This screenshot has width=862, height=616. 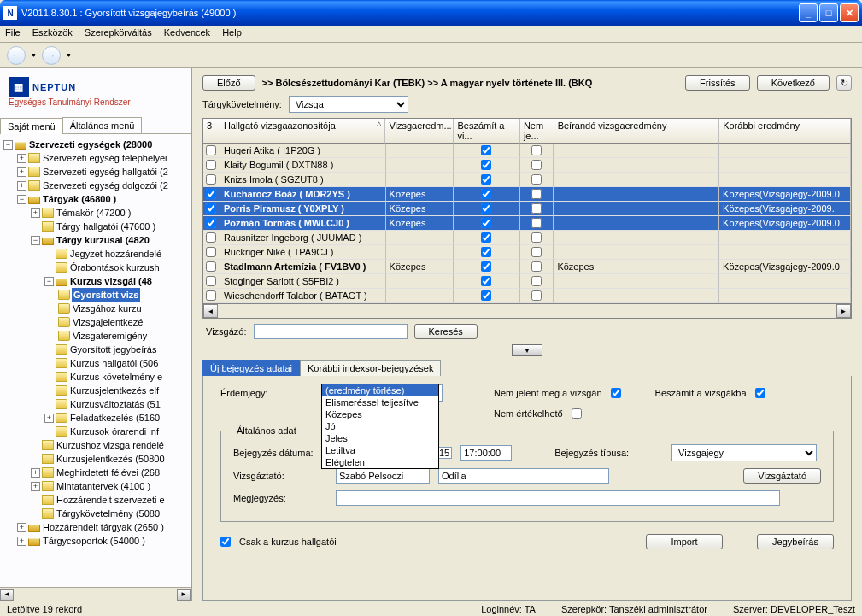 I want to click on tab-prev-entries: Korábbi indexsor-bejegyzések, so click(x=371, y=367).